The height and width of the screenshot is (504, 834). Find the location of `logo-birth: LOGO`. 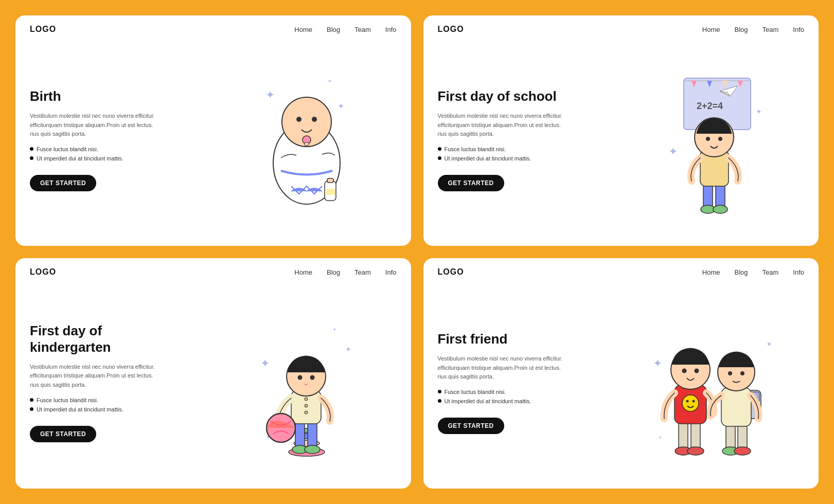

logo-birth: LOGO is located at coordinates (43, 29).